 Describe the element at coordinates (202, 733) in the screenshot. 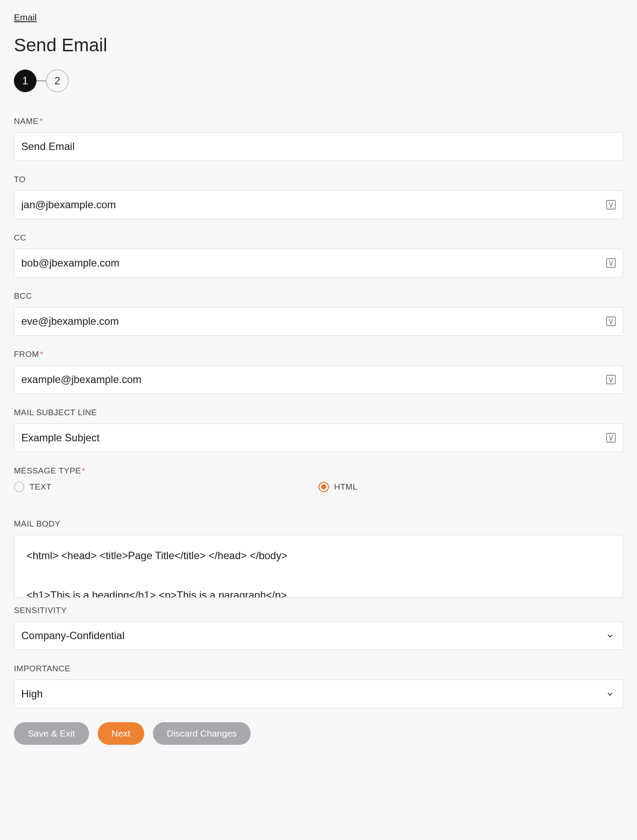

I see `discard-button: Discard Changes` at that location.